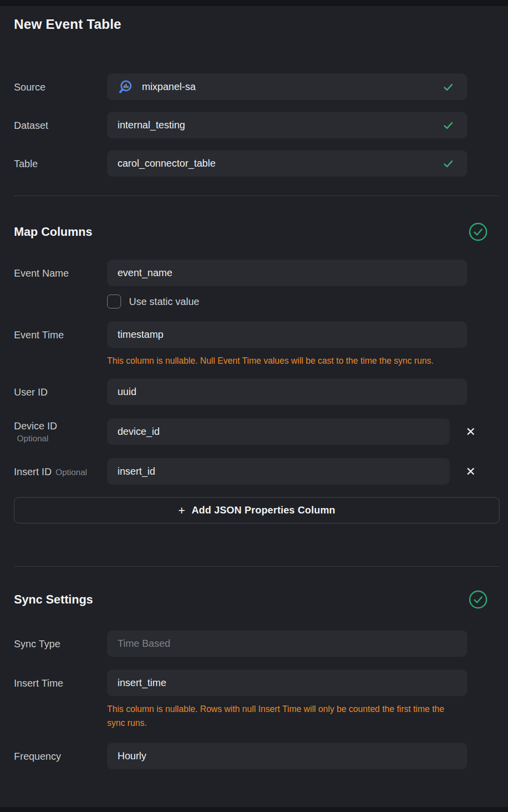 The image size is (508, 812). What do you see at coordinates (287, 644) in the screenshot?
I see `sync-type-select: Time Based` at bounding box center [287, 644].